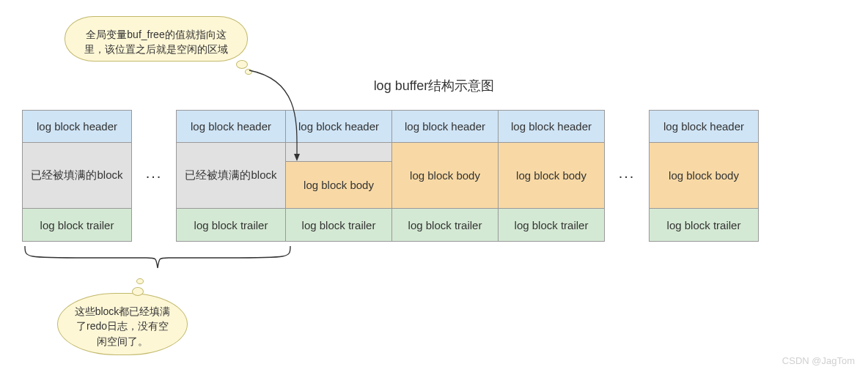  I want to click on log-block-body-free-portion: log block body, so click(339, 185).